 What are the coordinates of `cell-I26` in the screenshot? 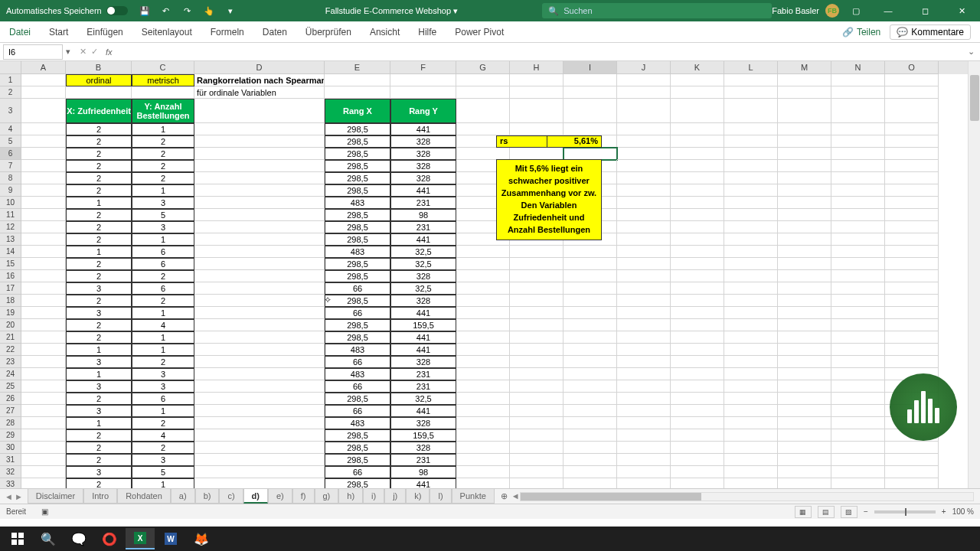 It's located at (590, 399).